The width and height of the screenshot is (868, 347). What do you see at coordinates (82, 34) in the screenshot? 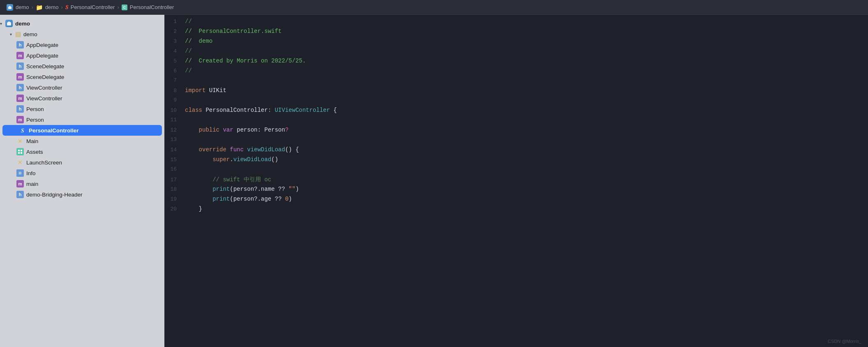
I see `sidebar-group-demo: ▾ ▤ demo` at bounding box center [82, 34].